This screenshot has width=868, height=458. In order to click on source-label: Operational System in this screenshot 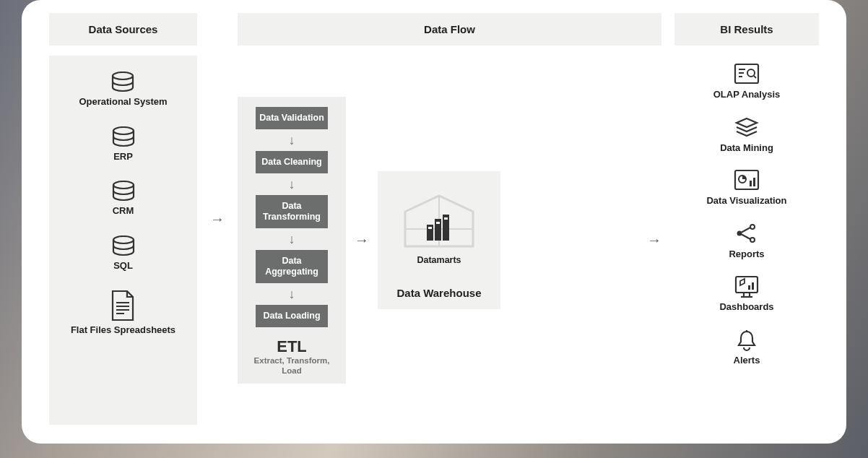, I will do `click(123, 102)`.